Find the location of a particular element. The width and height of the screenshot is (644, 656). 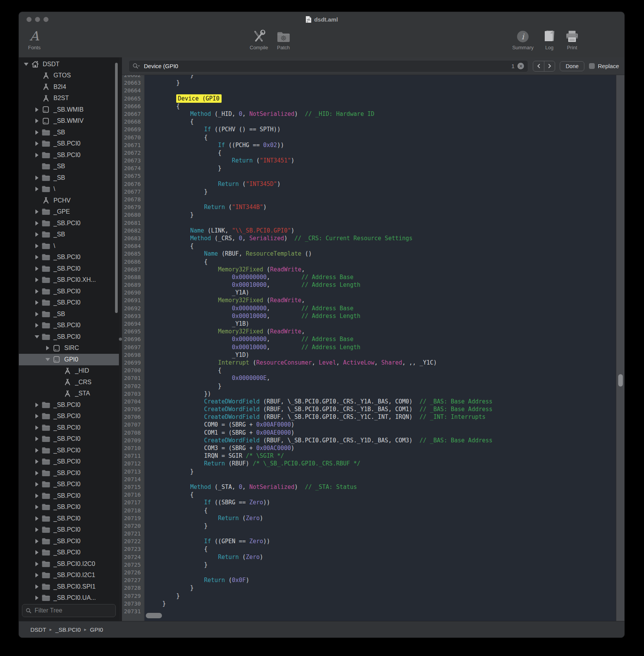

breadcrumb-item: DSDT is located at coordinates (38, 630).